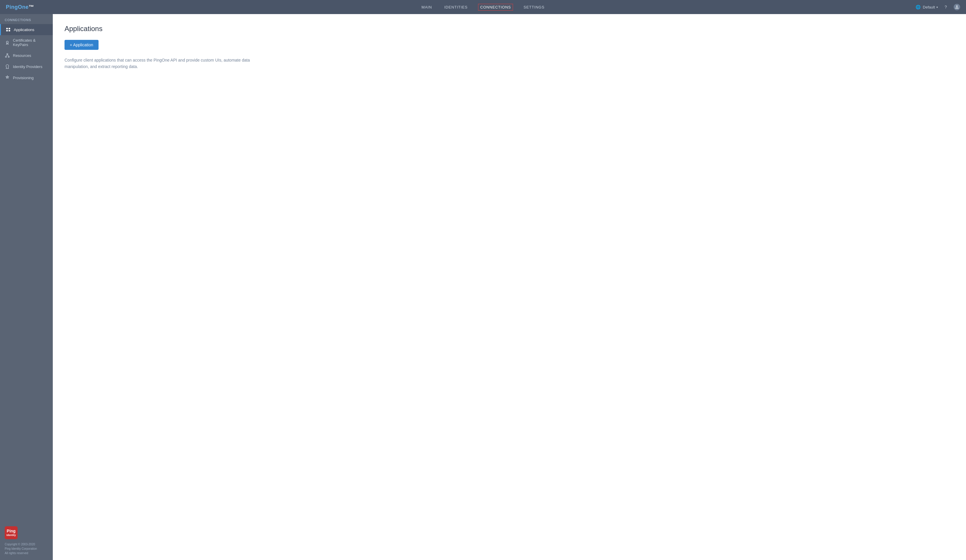 The image size is (966, 560). I want to click on provisioning-icon, so click(7, 78).